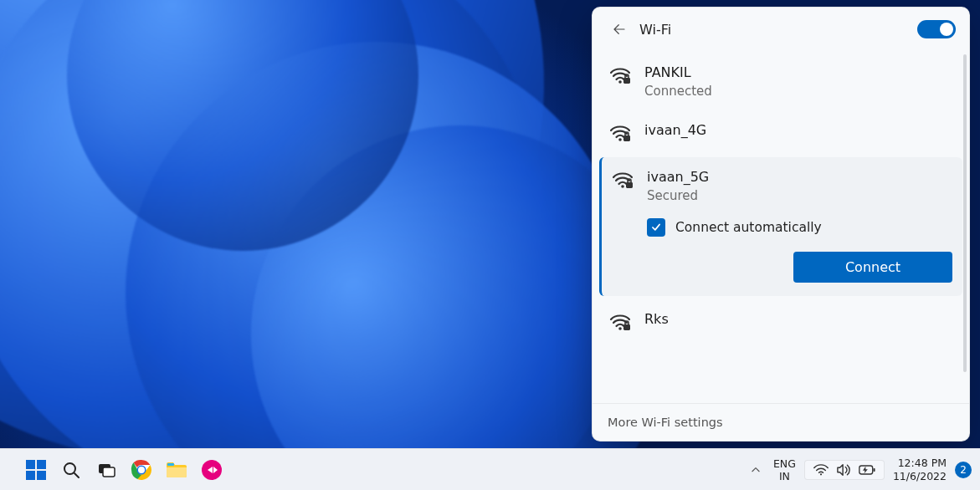 The width and height of the screenshot is (980, 490). Describe the element at coordinates (36, 470) in the screenshot. I see `start-button` at that location.